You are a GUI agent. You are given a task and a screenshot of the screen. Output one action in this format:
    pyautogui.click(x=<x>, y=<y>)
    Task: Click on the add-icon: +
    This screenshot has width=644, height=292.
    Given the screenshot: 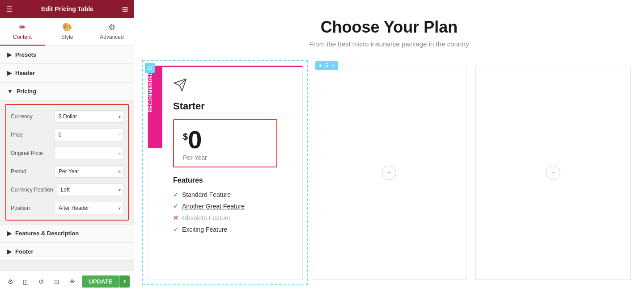 What is the action you would take?
    pyautogui.click(x=320, y=66)
    